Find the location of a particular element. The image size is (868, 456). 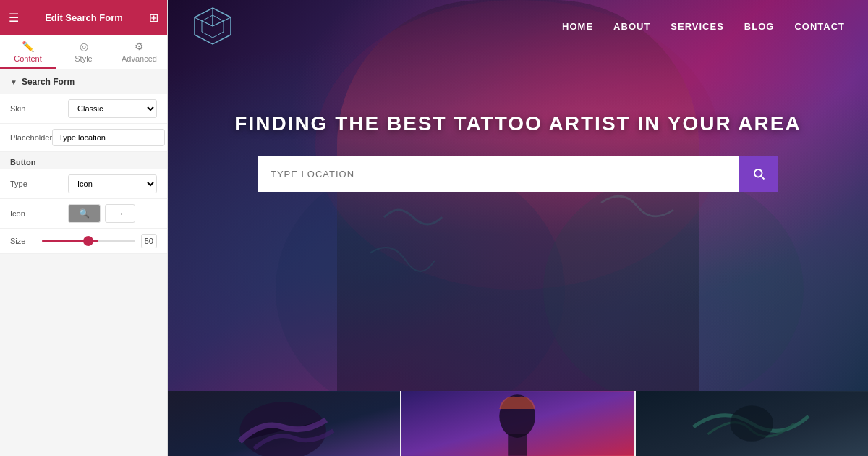

skin-label: Skin is located at coordinates (39, 109).